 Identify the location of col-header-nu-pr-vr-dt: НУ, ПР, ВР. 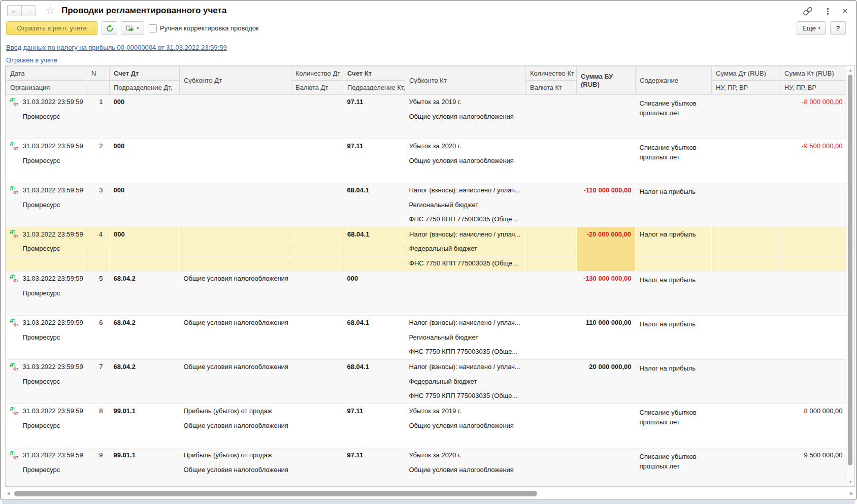
(746, 88).